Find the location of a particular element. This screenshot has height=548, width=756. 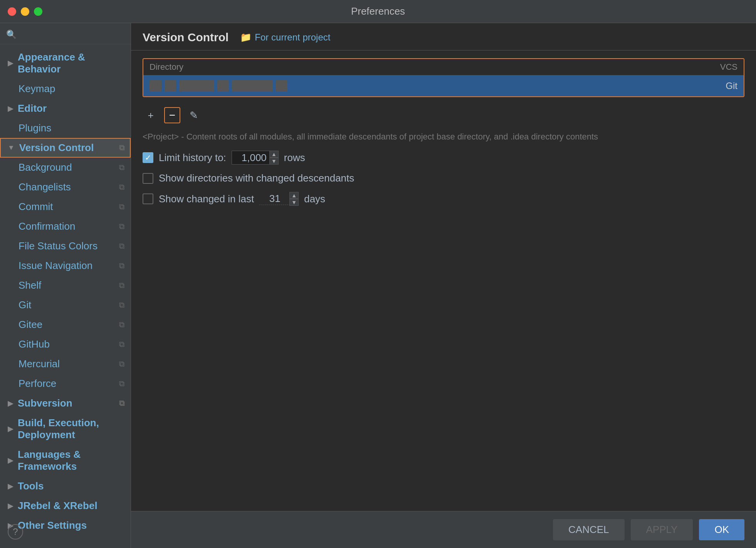

col-directory-header: Directory is located at coordinates (166, 67).